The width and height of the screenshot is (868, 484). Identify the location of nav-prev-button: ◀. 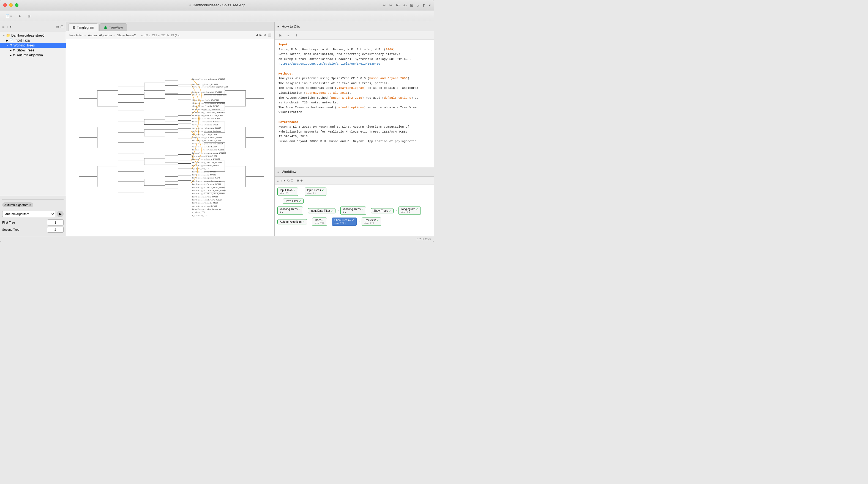
(257, 35).